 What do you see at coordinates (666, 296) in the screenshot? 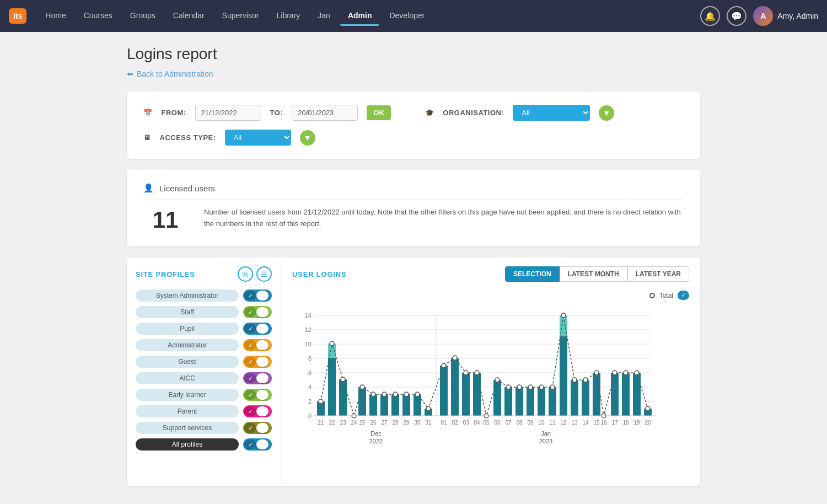
I see `total-legend-label: Total` at bounding box center [666, 296].